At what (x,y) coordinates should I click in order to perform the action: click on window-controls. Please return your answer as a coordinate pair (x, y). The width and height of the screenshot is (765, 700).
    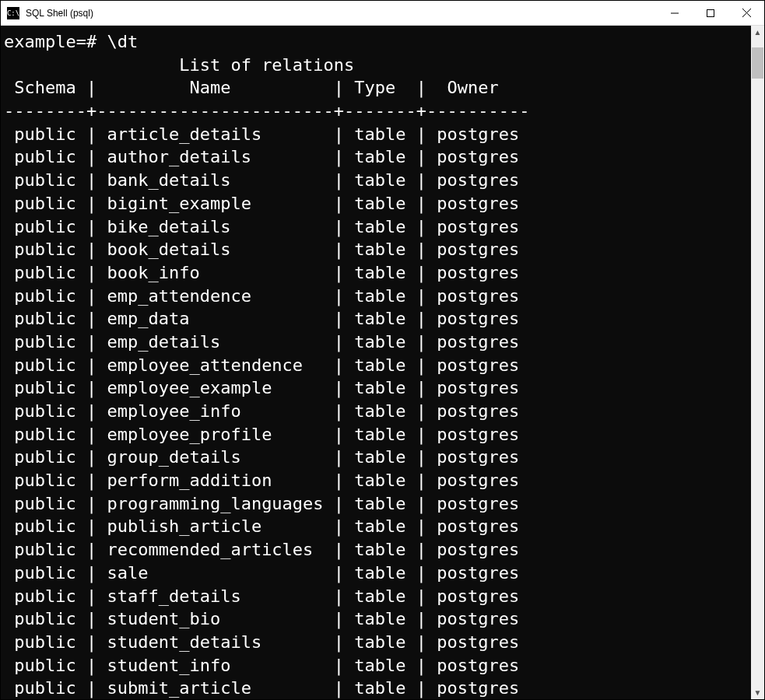
    Looking at the image, I should click on (711, 13).